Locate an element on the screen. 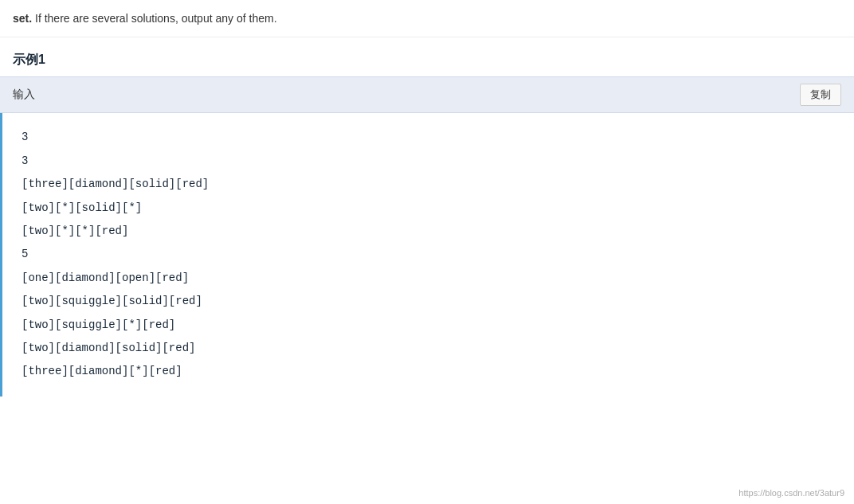 This screenshot has width=854, height=504. code-line: [two][*][solid][*] is located at coordinates (432, 209).